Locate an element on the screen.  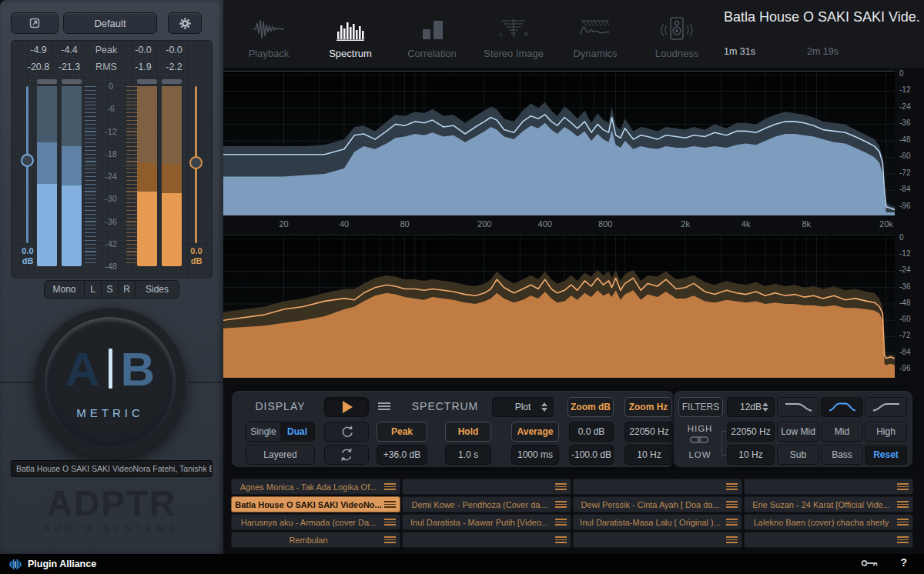
link-connector is located at coordinates (722, 443).